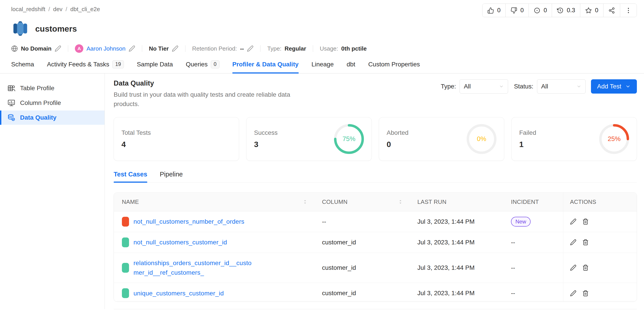  Describe the element at coordinates (214, 94) in the screenshot. I see `section-titles: Data Quality Build trust in your data wi…` at that location.